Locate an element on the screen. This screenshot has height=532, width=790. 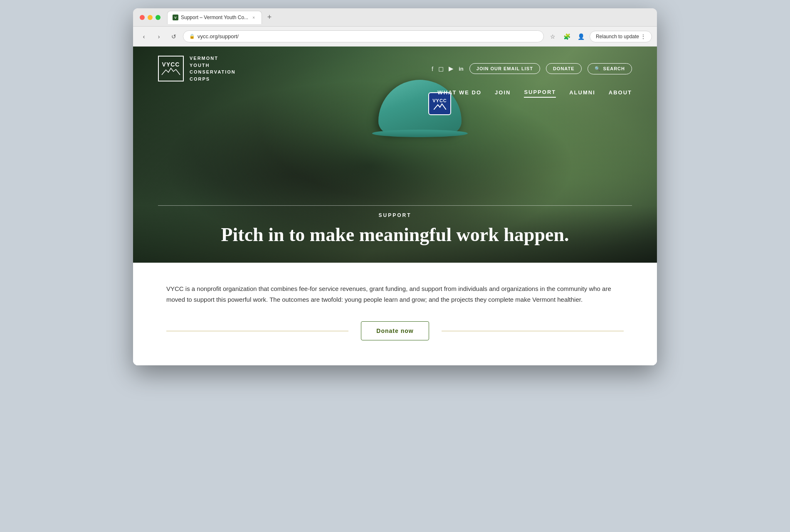
relaunch-menu-icon: ⋮ is located at coordinates (643, 37).